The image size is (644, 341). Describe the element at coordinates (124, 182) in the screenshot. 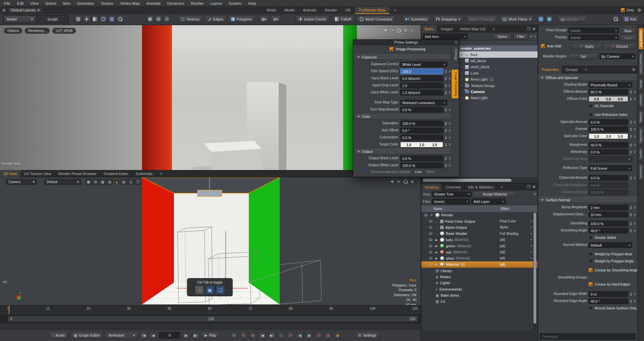

I see `shade-mode-5-icon: ▨` at that location.